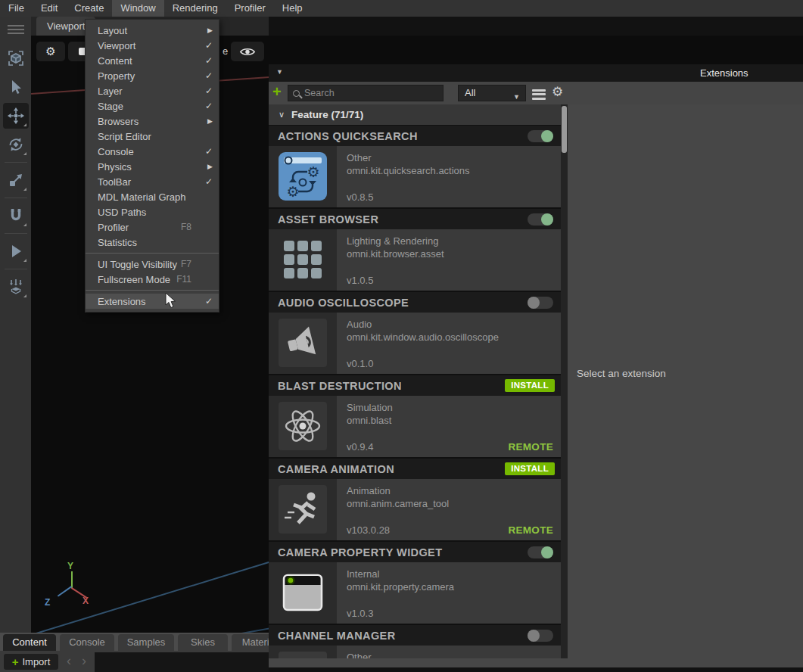 This screenshot has height=672, width=803. I want to click on content-browser-bar: + Import ‹ ›, so click(135, 661).